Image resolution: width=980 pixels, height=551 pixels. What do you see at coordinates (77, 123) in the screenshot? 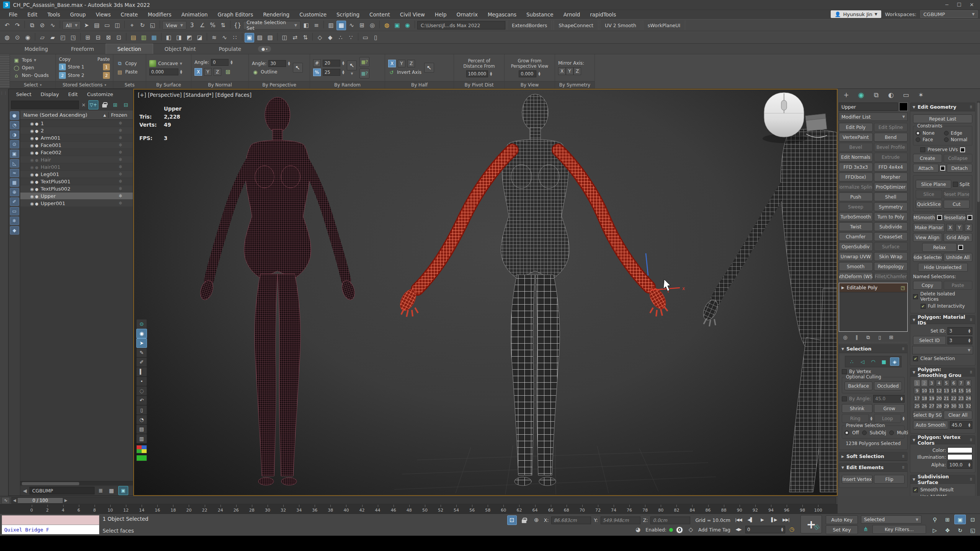
I see `1: 1` at bounding box center [77, 123].